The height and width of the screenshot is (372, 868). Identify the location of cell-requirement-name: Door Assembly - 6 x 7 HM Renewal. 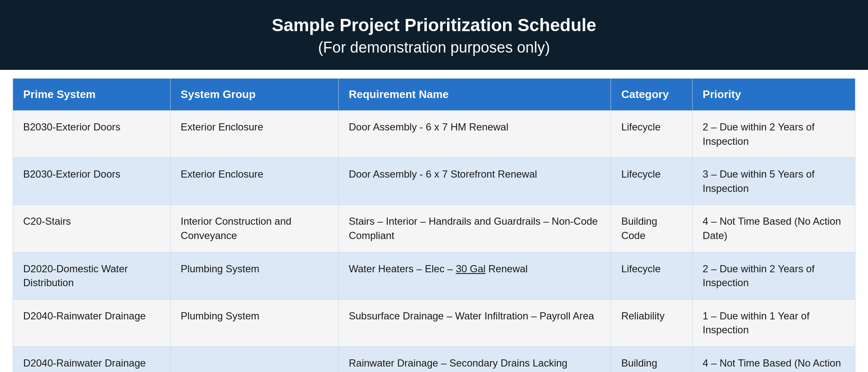
(474, 134).